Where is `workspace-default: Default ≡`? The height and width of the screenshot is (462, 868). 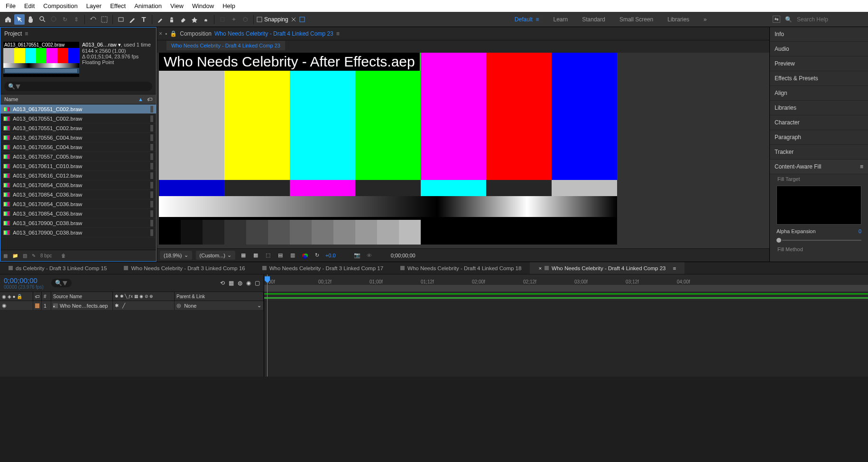 workspace-default: Default ≡ is located at coordinates (527, 19).